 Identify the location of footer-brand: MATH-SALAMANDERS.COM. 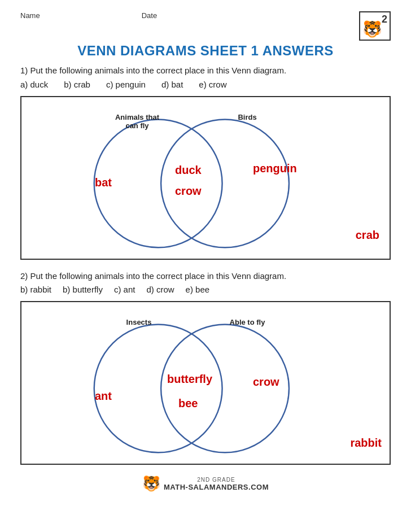
(216, 487).